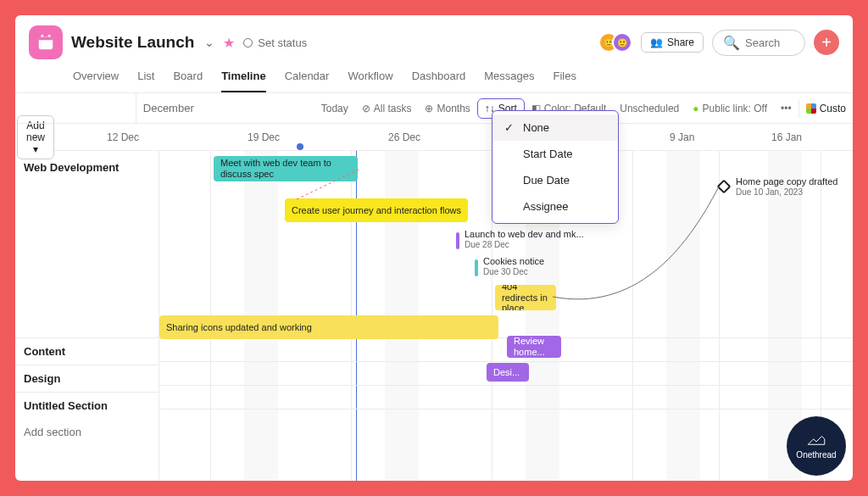  Describe the element at coordinates (622, 42) in the screenshot. I see `avatar: 🙂` at that location.